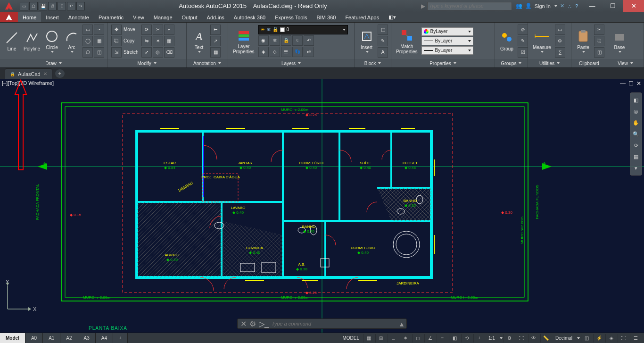  What do you see at coordinates (619, 41) in the screenshot?
I see `base-view-button: Base` at bounding box center [619, 41].